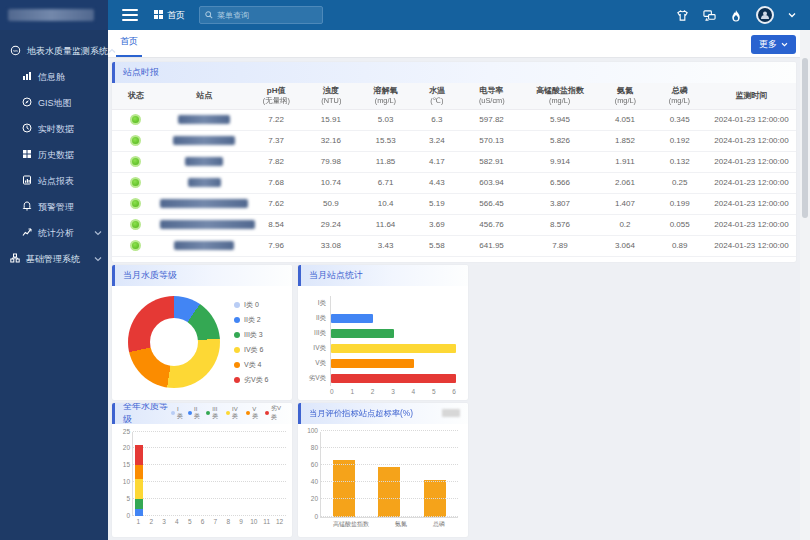  Describe the element at coordinates (454, 182) in the screenshot. I see `table-row: 7.6810.746.714.43603.946.5662.0610.25202…` at that location.